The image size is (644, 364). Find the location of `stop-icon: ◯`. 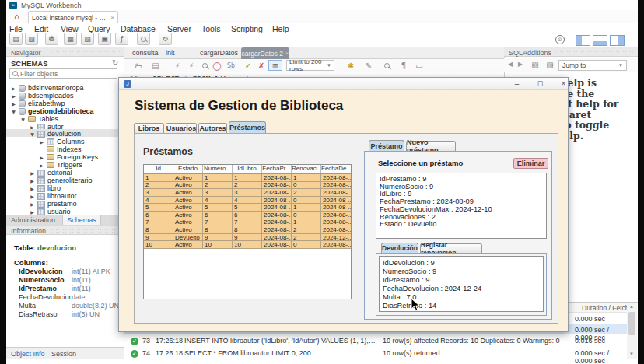

stop-icon: ◯ is located at coordinates (217, 65).